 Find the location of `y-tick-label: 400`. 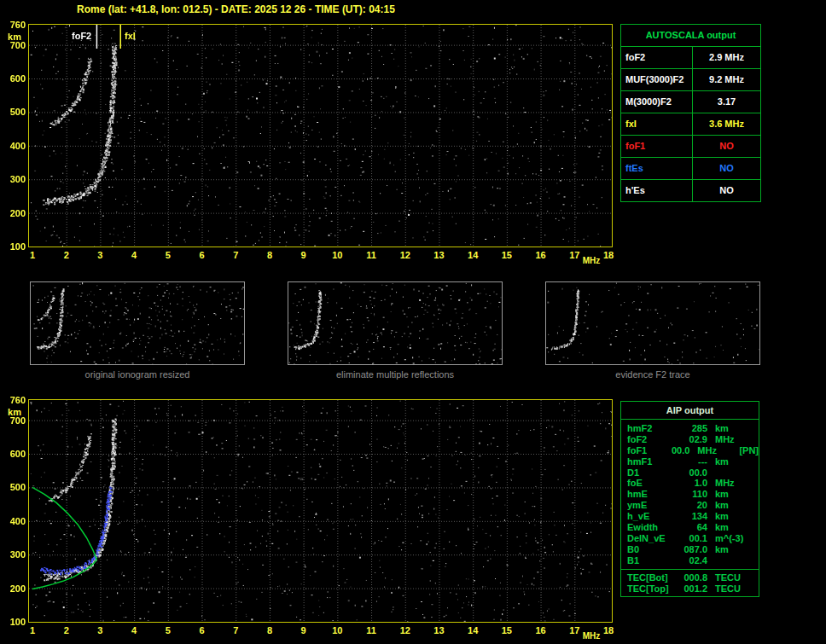

y-tick-label: 400 is located at coordinates (15, 521).